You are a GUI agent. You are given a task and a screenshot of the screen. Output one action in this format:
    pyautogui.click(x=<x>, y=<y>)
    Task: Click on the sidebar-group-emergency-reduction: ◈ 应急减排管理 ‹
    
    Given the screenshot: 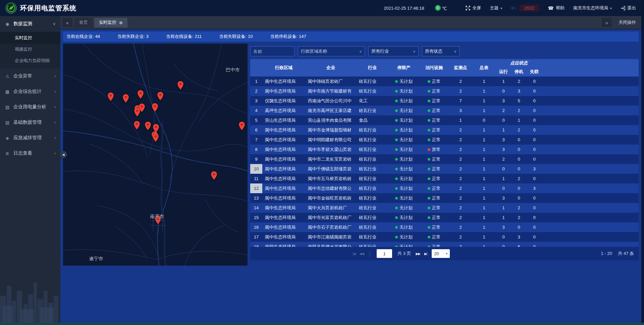 What is the action you would take?
    pyautogui.click(x=30, y=138)
    